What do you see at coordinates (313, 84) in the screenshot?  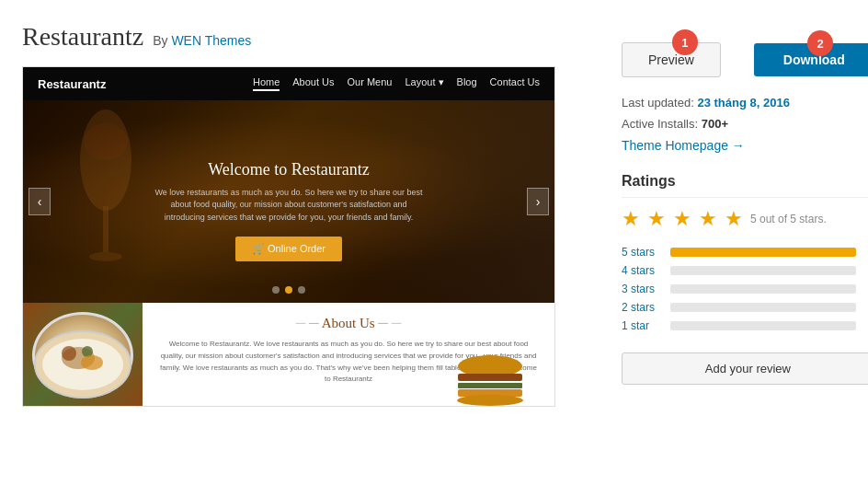 I see `nav-link-about: About Us` at bounding box center [313, 84].